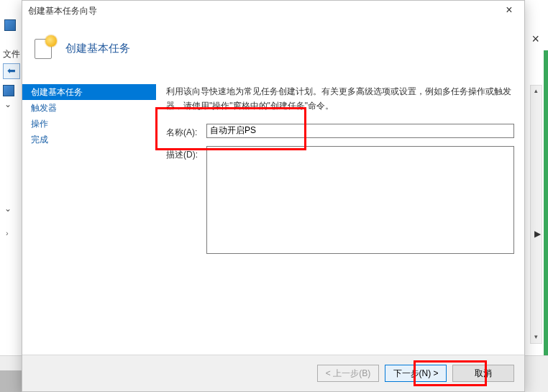  I want to click on back-button: < 上一步(B), so click(348, 373).